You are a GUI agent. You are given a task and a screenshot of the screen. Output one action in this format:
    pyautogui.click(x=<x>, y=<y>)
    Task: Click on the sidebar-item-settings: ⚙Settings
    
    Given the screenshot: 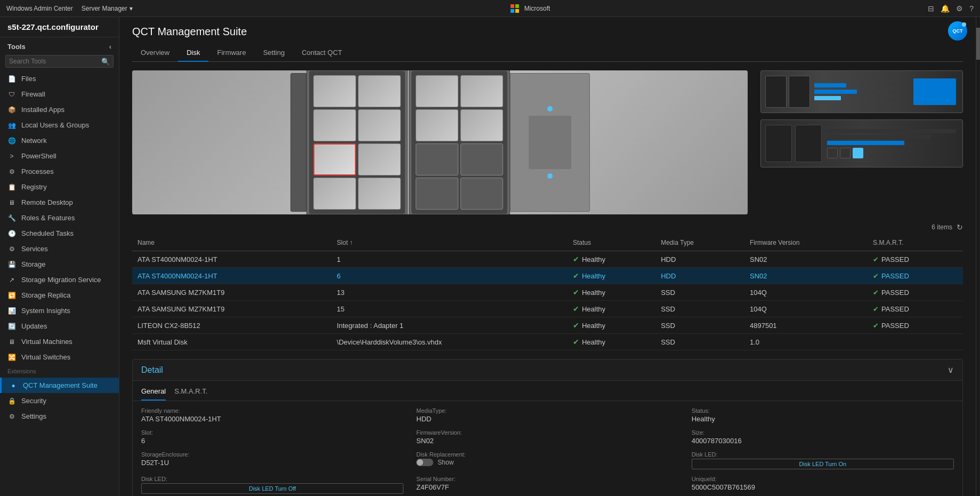 What is the action you would take?
    pyautogui.click(x=60, y=416)
    